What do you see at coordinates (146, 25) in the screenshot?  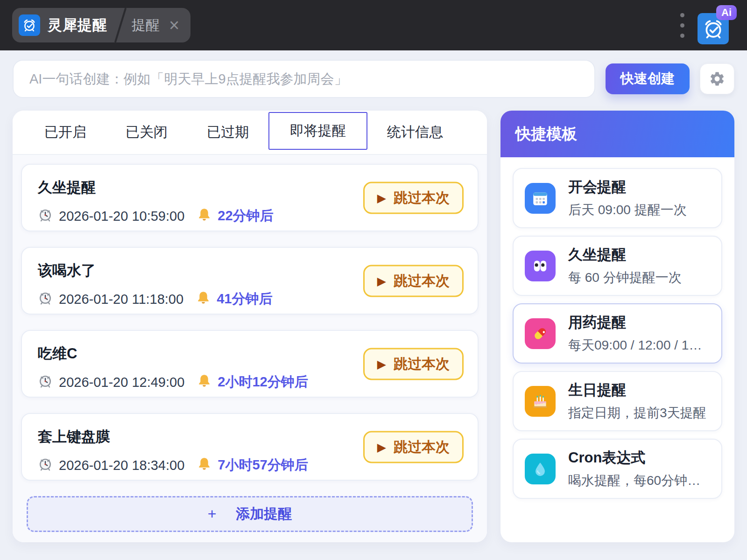 I see `document-tab-title: 提醒` at bounding box center [146, 25].